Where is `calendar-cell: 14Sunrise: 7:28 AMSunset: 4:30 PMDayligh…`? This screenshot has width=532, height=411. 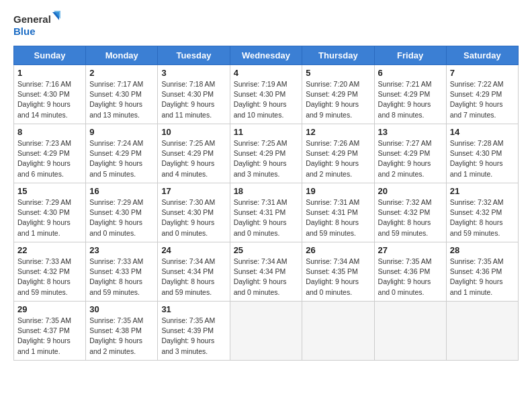 calendar-cell: 14Sunrise: 7:28 AMSunset: 4:30 PMDayligh… is located at coordinates (482, 154).